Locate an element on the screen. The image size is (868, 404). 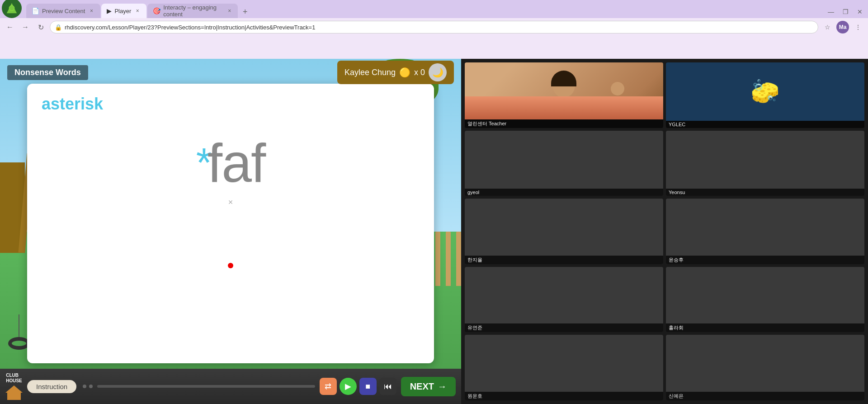
shuffle-button: ⇄ is located at coordinates (328, 386).